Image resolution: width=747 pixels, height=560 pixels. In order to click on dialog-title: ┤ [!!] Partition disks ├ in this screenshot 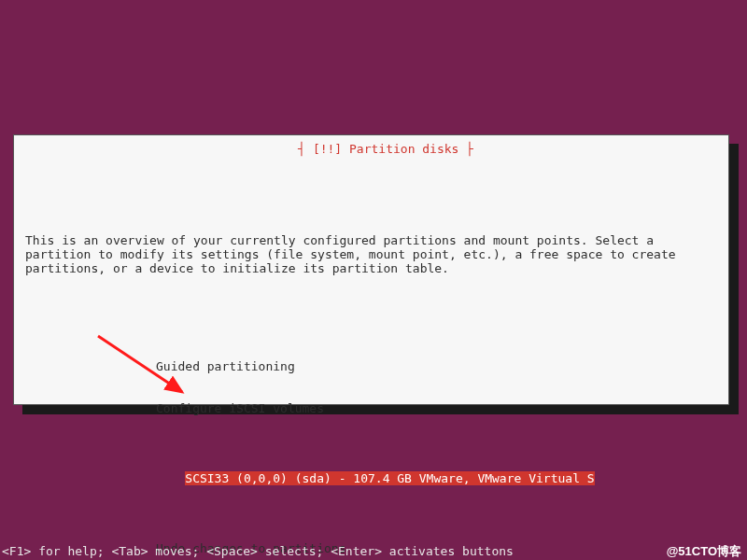, I will do `click(372, 149)`.